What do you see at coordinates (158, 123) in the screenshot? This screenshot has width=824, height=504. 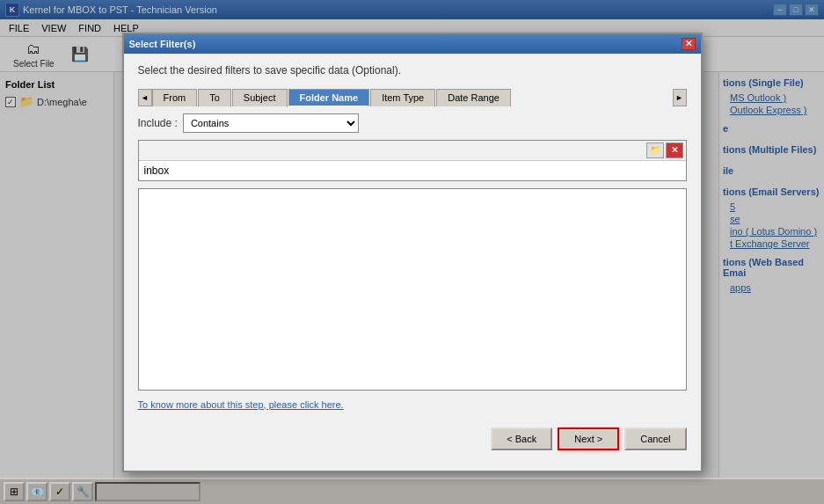 I see `filter-label: Include :` at bounding box center [158, 123].